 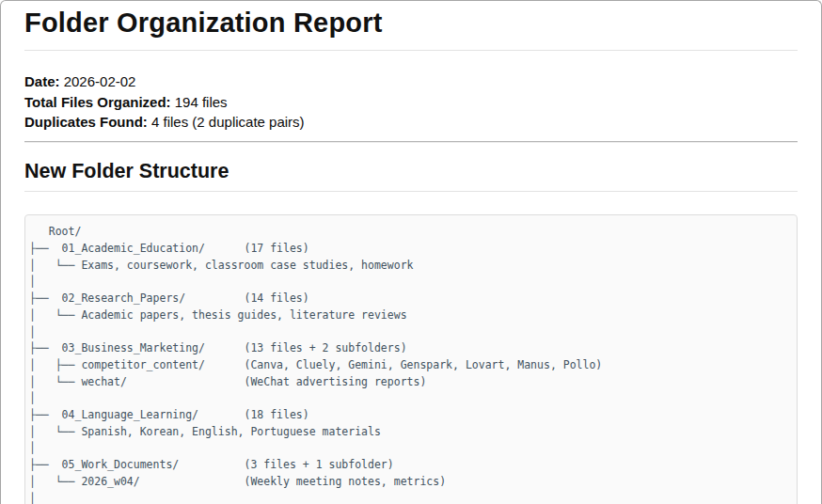 What do you see at coordinates (411, 30) in the screenshot?
I see `page-title: Folder Organization Report` at bounding box center [411, 30].